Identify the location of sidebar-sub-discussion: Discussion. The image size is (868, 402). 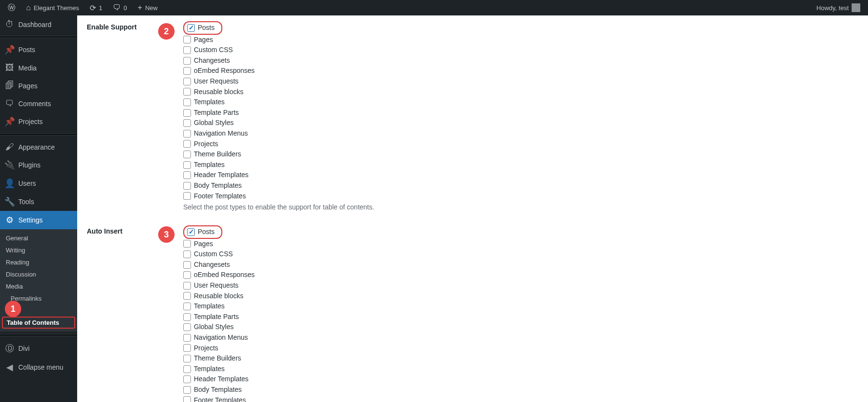
(39, 274).